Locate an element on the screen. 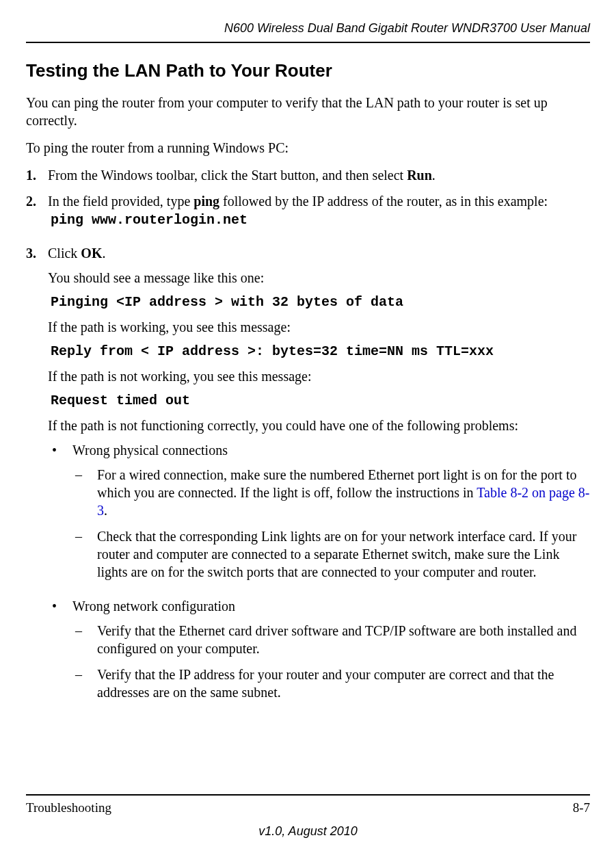  dash-content: Verify that the IP address for your rout… is located at coordinates (343, 683).